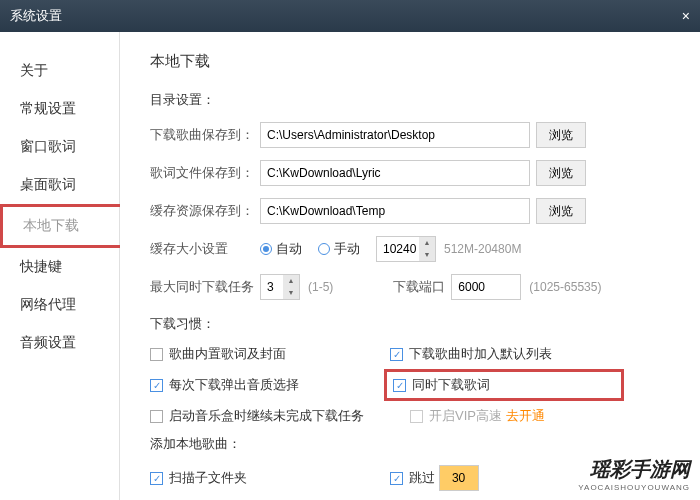 The image size is (700, 500). I want to click on chk-add-default-list: ✓下载歌曲时加入默认列表, so click(510, 354).